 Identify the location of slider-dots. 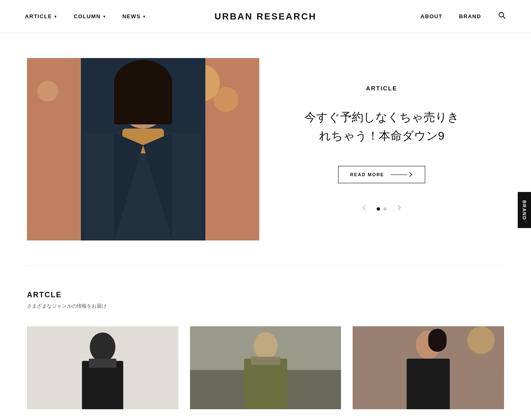
(382, 209).